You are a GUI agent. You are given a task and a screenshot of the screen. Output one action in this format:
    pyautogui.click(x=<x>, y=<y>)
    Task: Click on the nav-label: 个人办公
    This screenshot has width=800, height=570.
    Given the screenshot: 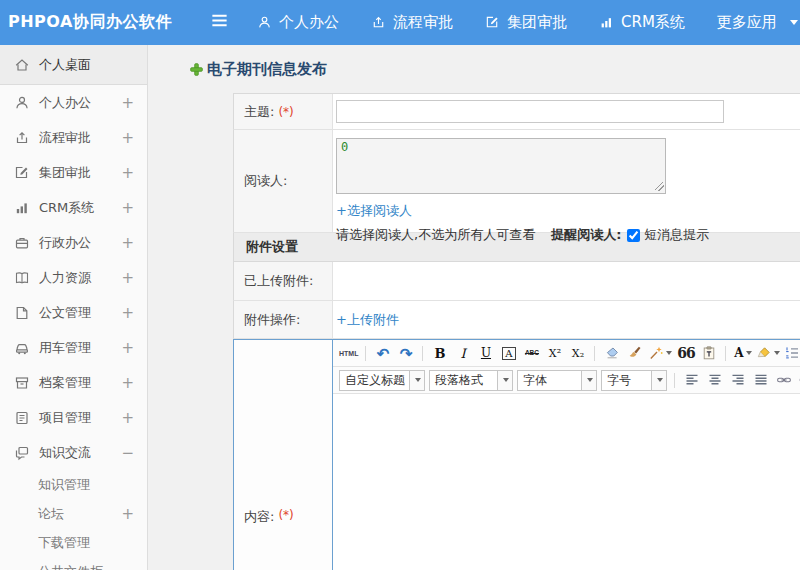 What is the action you would take?
    pyautogui.click(x=309, y=22)
    